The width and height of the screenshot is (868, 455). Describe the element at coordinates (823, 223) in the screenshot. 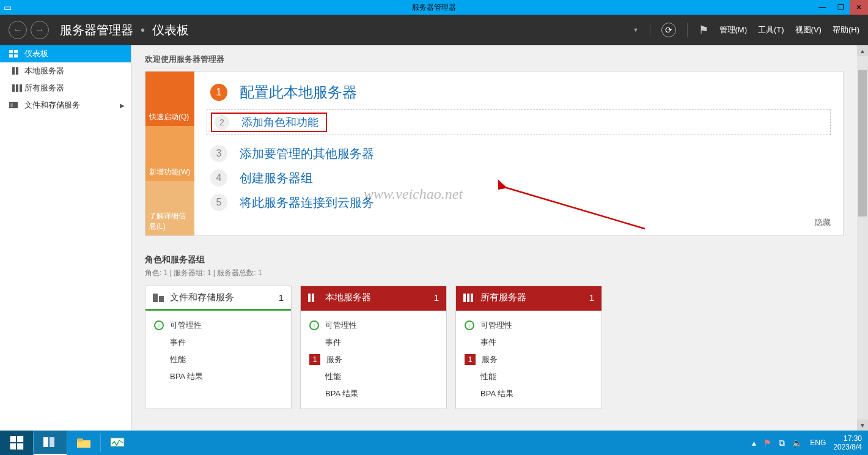

I see `hide-button: 隐藏` at that location.